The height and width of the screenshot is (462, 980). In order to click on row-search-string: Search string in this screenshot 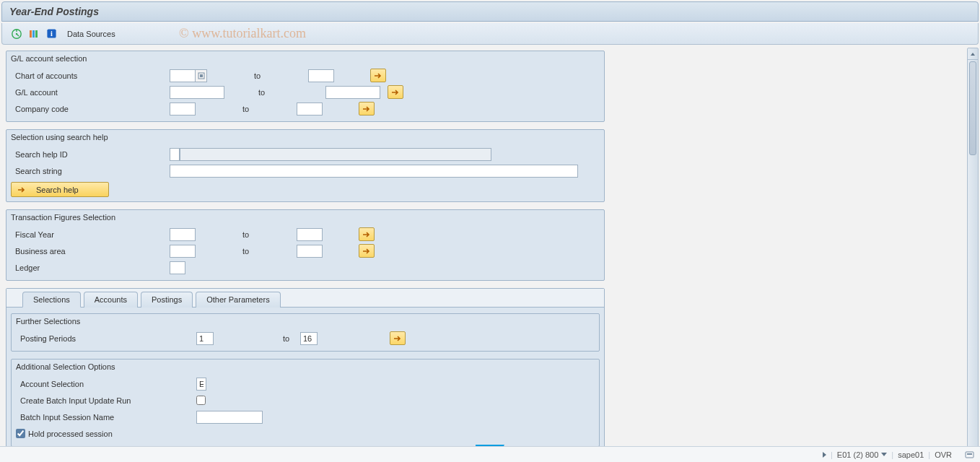, I will do `click(305, 170)`.